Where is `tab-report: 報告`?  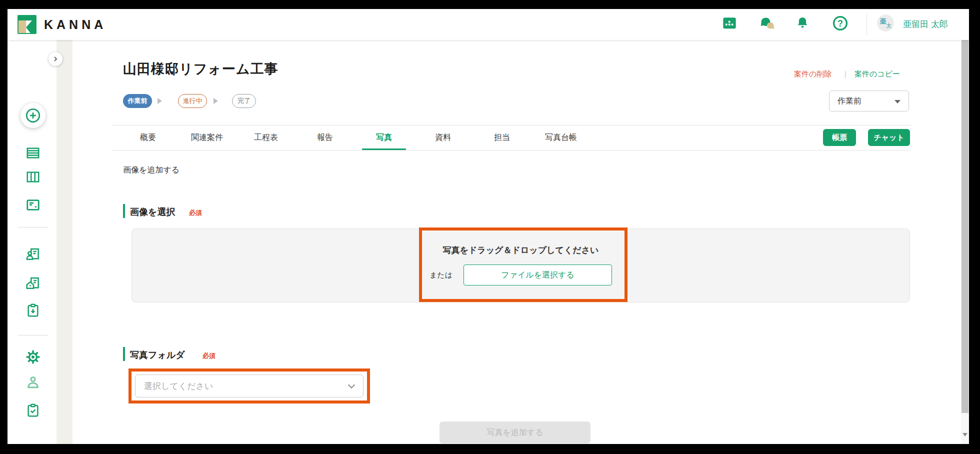 tab-report: 報告 is located at coordinates (325, 138).